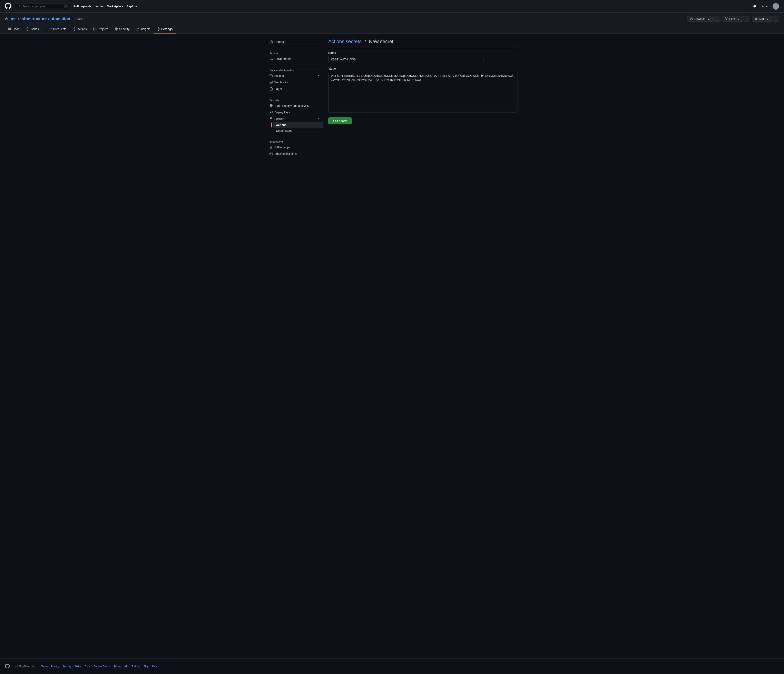 The image size is (784, 674). I want to click on footer-link-status: Status, so click(78, 666).